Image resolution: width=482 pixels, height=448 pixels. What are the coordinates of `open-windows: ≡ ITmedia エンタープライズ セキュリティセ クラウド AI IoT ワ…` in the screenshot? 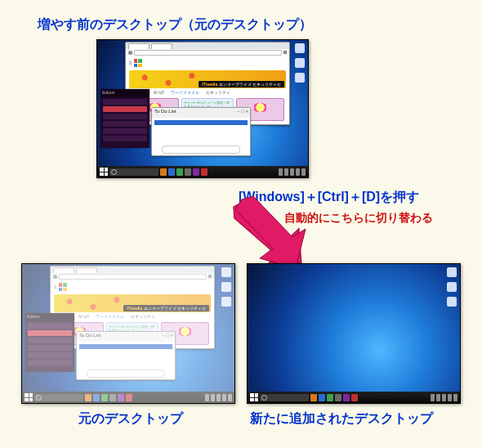 It's located at (203, 103).